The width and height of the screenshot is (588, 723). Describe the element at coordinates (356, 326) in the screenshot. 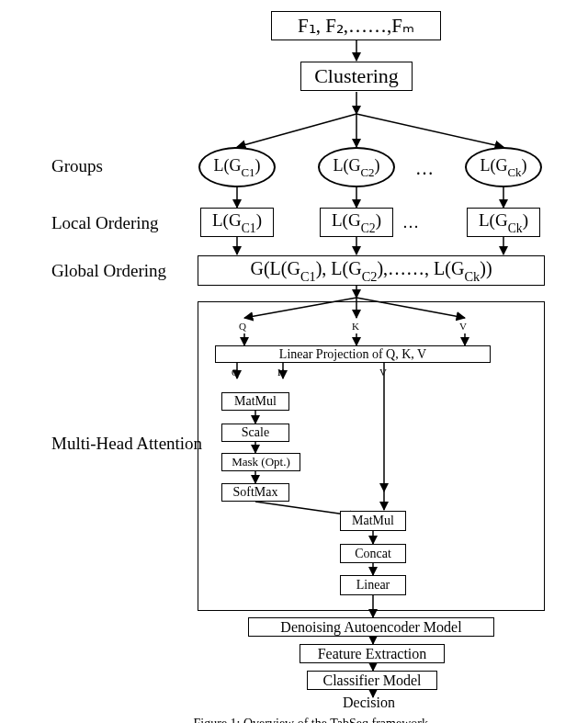

I see `k-label-top: K` at that location.